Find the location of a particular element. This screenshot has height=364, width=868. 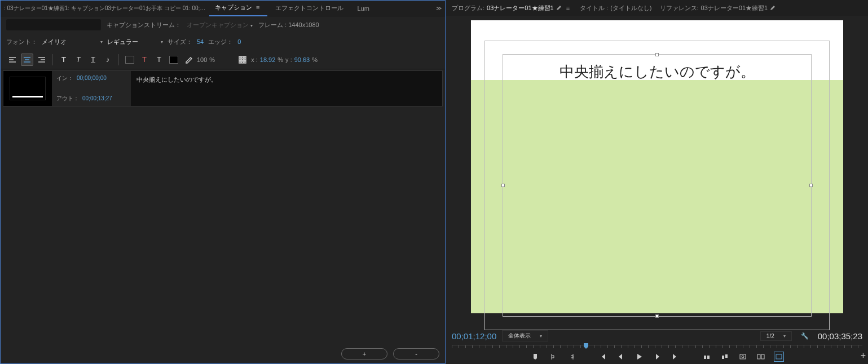

lift-button is located at coordinates (707, 357).